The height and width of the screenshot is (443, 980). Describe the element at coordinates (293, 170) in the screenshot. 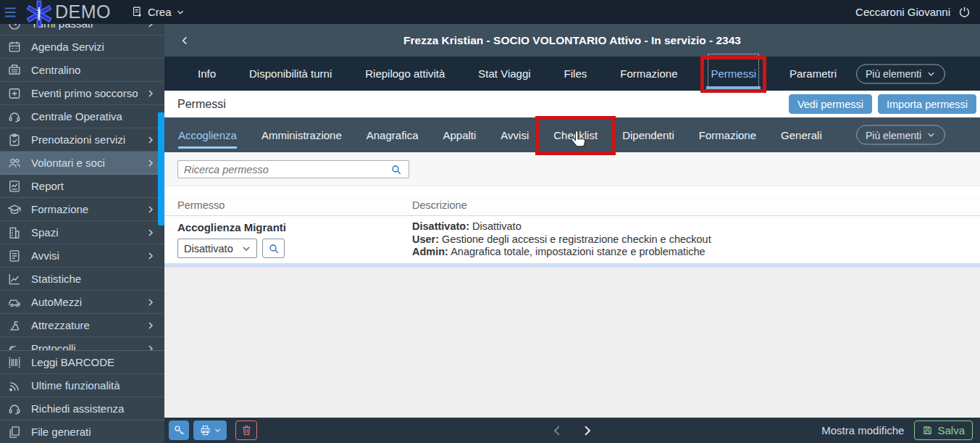

I see `search-box` at that location.